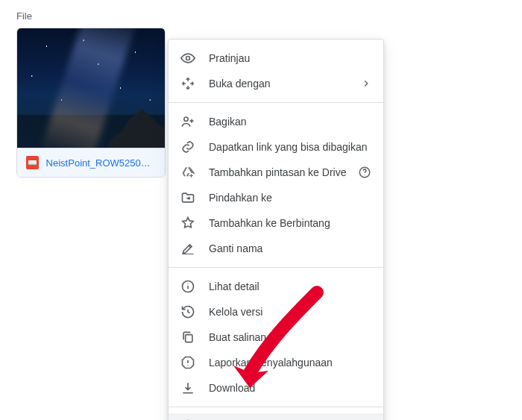 Image resolution: width=522 pixels, height=420 pixels. What do you see at coordinates (33, 163) in the screenshot?
I see `image-file-icon` at bounding box center [33, 163].